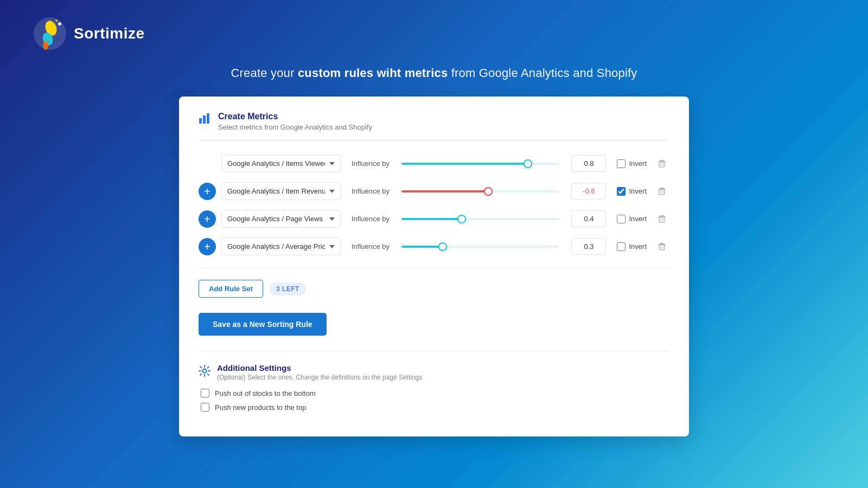 The width and height of the screenshot is (868, 488). What do you see at coordinates (434, 164) in the screenshot?
I see `metric-row-1: Google Analytics / Items Viewed Google A…` at bounding box center [434, 164].